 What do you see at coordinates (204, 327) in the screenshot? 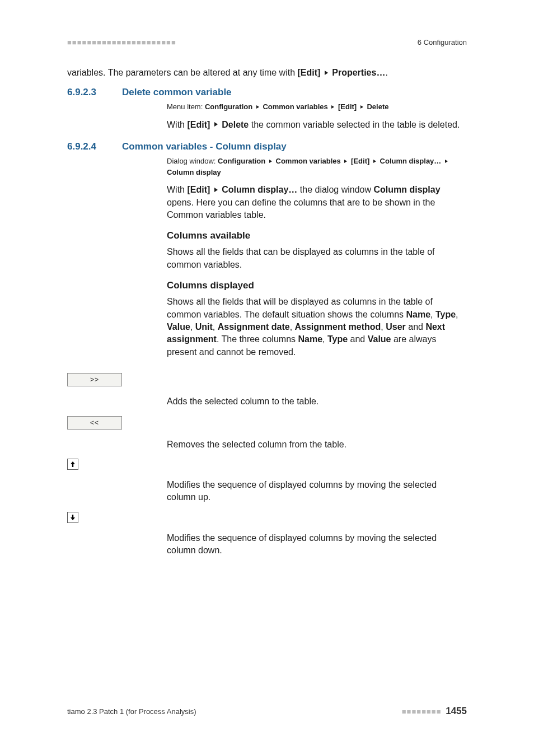
I see `col-name: Unit` at bounding box center [204, 327].